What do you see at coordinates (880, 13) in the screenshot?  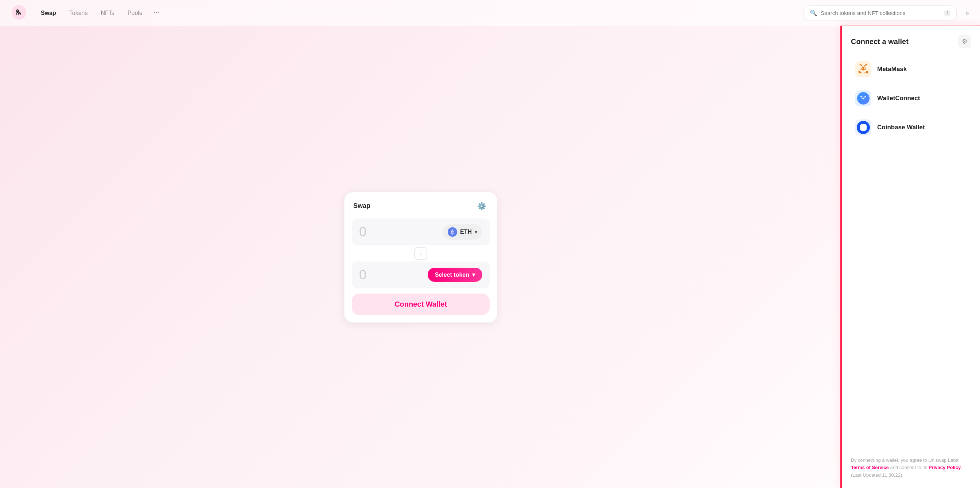 I see `search-input` at bounding box center [880, 13].